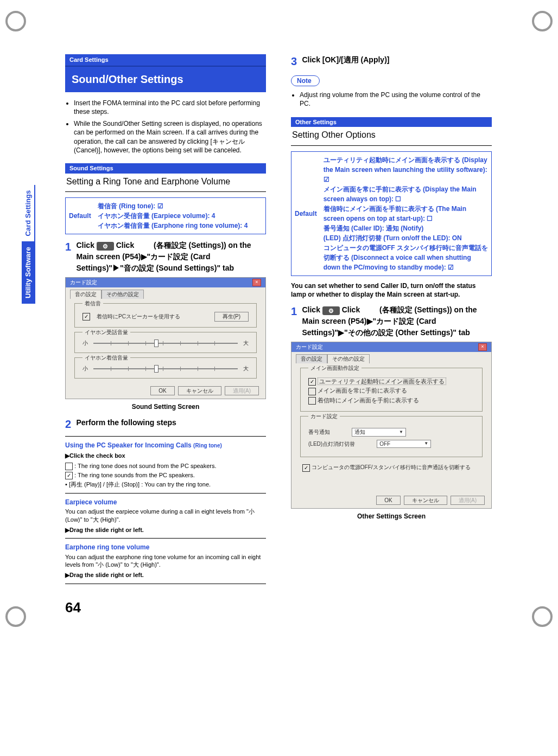 This screenshot has width=558, height=756. Describe the element at coordinates (166, 216) in the screenshot. I see `sound-default-box: Default 着信音 (Ring tone): ☑ イヤホン受信音量 (Ear…` at that location.